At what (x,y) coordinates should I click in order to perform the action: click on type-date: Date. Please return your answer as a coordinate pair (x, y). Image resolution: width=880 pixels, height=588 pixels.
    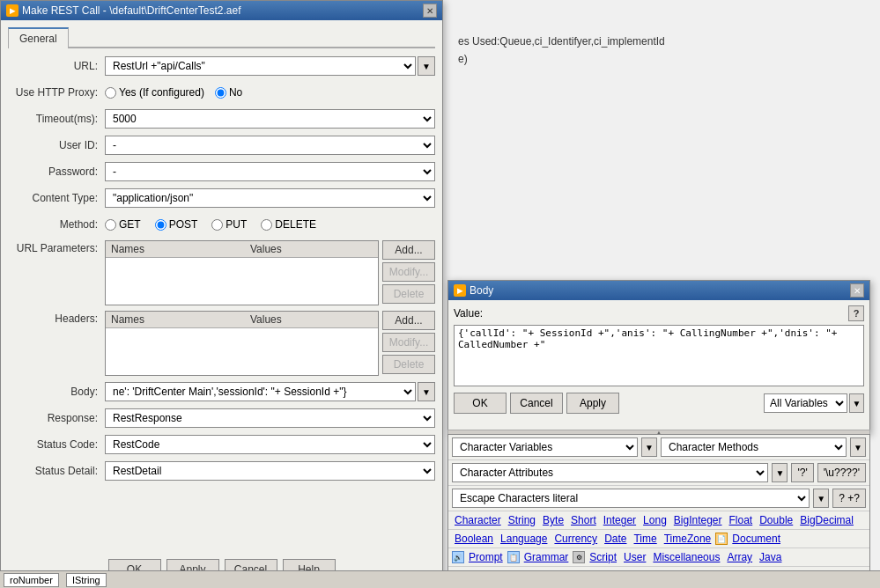
    Looking at the image, I should click on (615, 539).